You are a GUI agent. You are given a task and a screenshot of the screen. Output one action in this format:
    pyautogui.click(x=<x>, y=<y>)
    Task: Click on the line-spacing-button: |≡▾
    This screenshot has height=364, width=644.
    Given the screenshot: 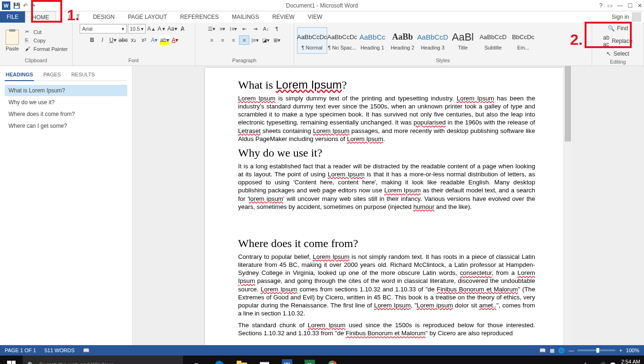 What is the action you would take?
    pyautogui.click(x=255, y=40)
    